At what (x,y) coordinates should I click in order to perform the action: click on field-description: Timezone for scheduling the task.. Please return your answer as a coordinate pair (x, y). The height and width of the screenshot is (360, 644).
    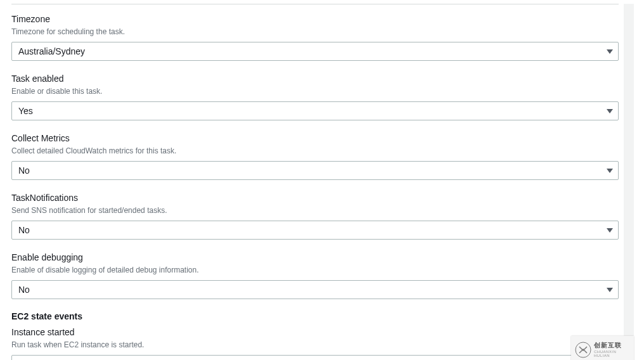
    Looking at the image, I should click on (316, 32).